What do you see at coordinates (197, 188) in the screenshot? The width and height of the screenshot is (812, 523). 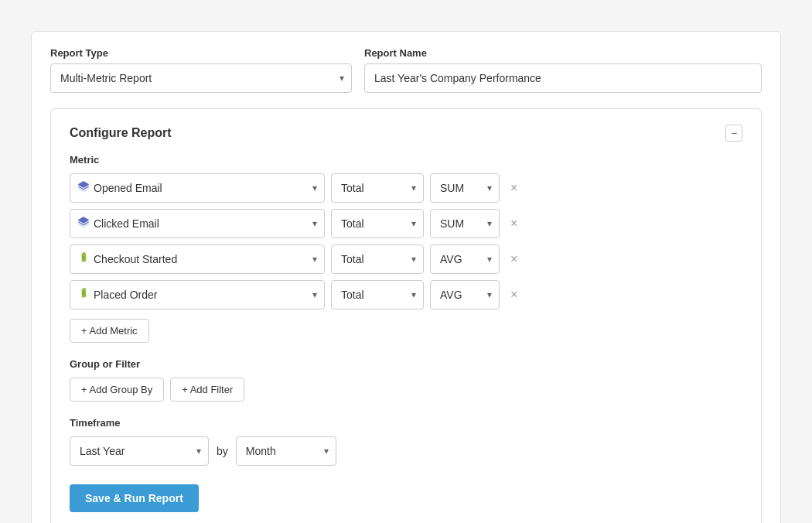 I see `metric-name-select-wrapper-0: Opened Email` at bounding box center [197, 188].